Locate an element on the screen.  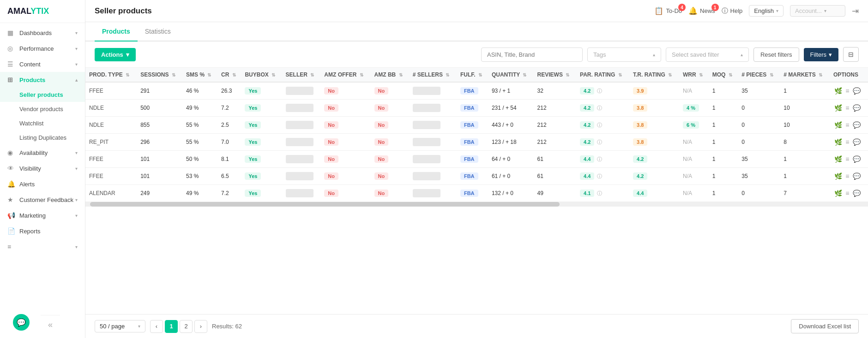
col-quantity: QUANTITY ⇅ is located at coordinates (511, 75).